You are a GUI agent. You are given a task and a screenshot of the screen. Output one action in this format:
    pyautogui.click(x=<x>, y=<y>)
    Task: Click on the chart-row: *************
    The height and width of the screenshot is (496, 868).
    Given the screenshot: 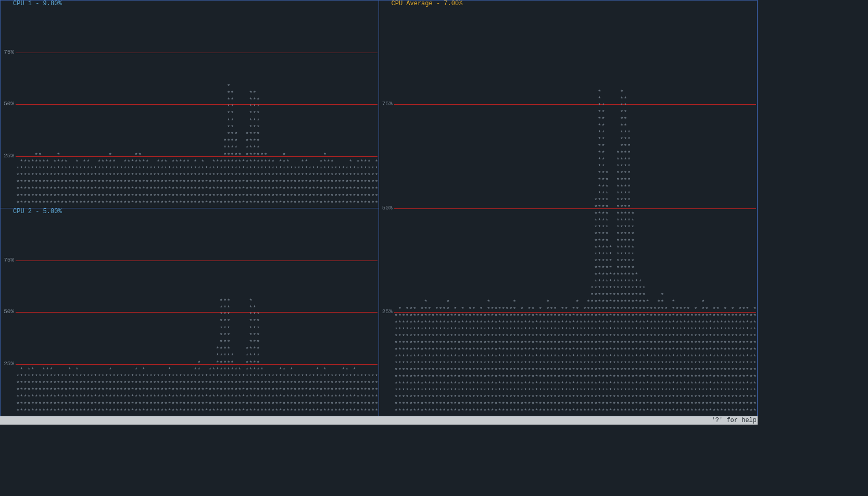 What is the action you would take?
    pyautogui.click(x=576, y=282)
    